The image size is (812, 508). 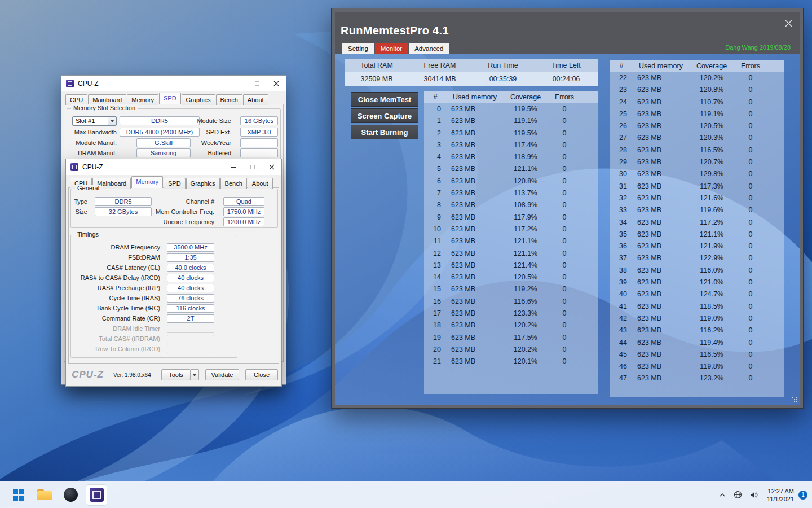 I want to click on table-row: 16623 MB116.6%0, so click(x=511, y=301).